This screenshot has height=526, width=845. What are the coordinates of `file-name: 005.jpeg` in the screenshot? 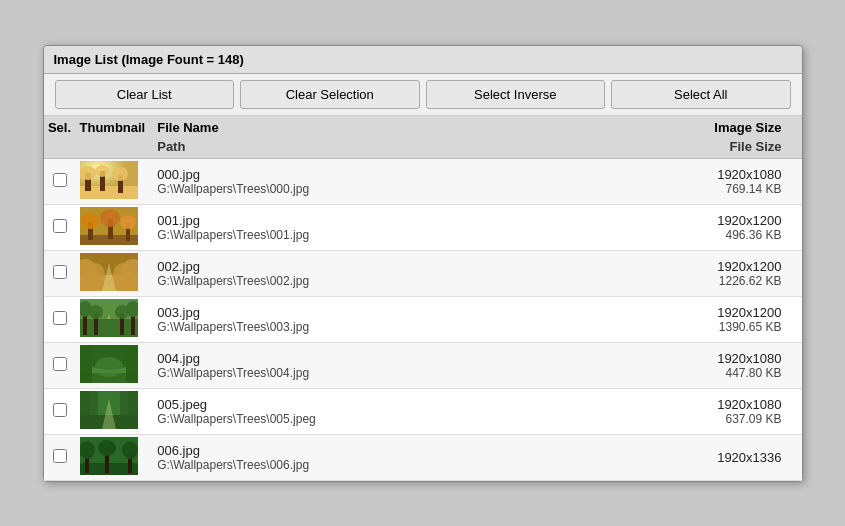 It's located at (342, 404).